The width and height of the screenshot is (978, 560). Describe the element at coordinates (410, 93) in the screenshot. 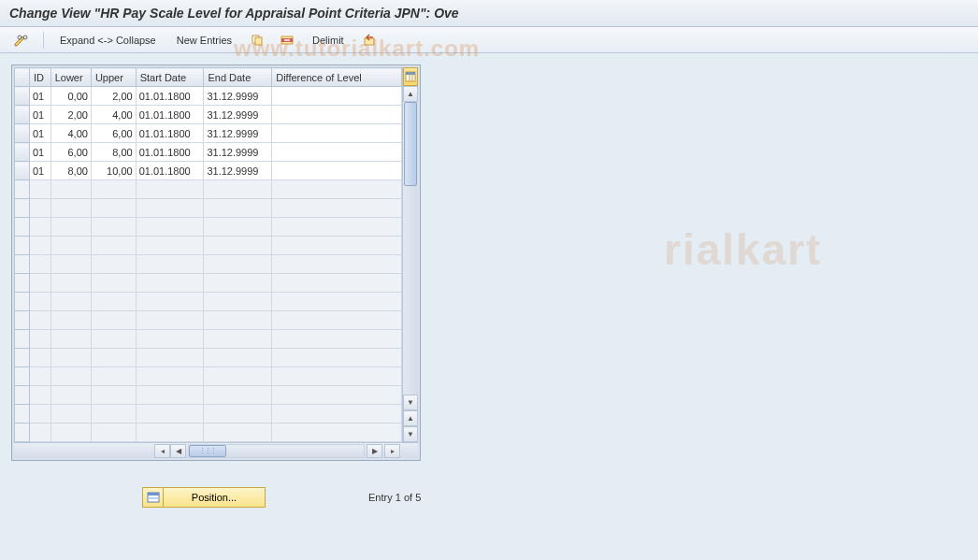

I see `scroll-up-button: ▲` at that location.